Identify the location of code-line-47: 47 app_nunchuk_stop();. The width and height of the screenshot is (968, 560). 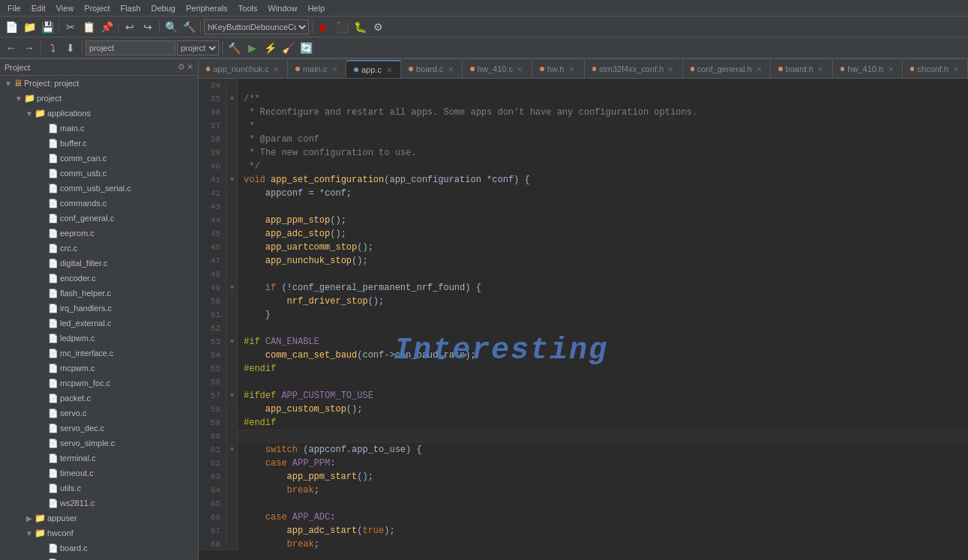
(583, 261).